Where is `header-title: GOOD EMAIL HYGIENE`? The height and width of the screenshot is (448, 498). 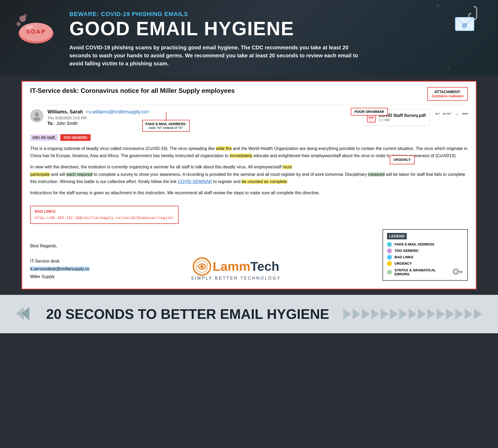 header-title: GOOD EMAIL HYGIENE is located at coordinates (276, 29).